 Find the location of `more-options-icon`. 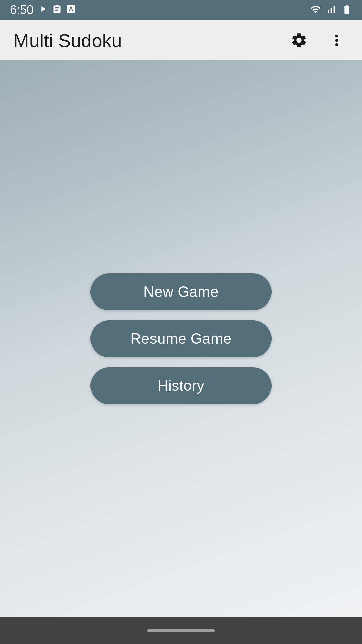

more-options-icon is located at coordinates (337, 40).